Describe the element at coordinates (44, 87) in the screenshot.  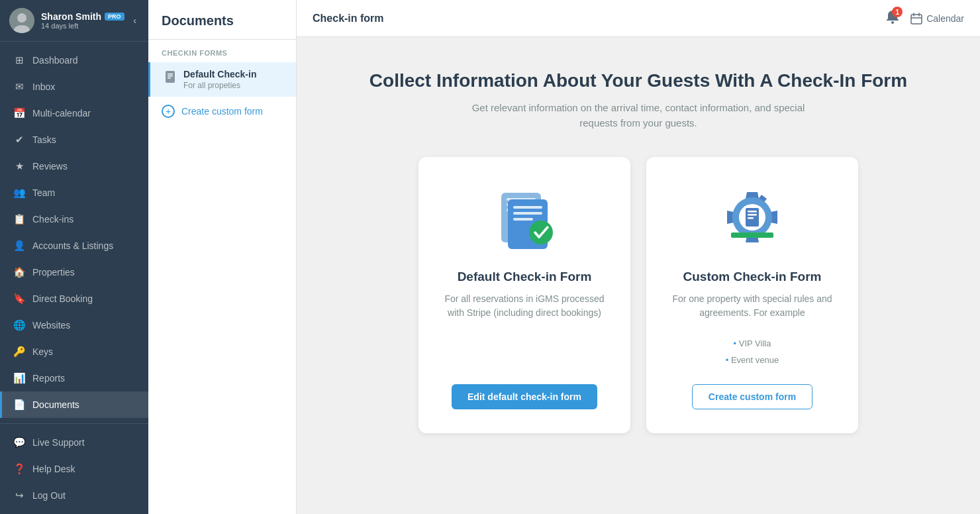
I see `sidebar-item-label: Inbox` at that location.